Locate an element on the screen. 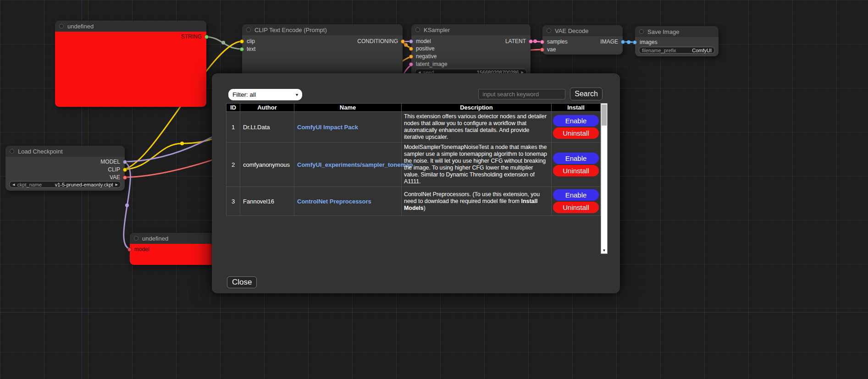 The height and width of the screenshot is (379, 868). input-port-latent-image is located at coordinates (411, 64).